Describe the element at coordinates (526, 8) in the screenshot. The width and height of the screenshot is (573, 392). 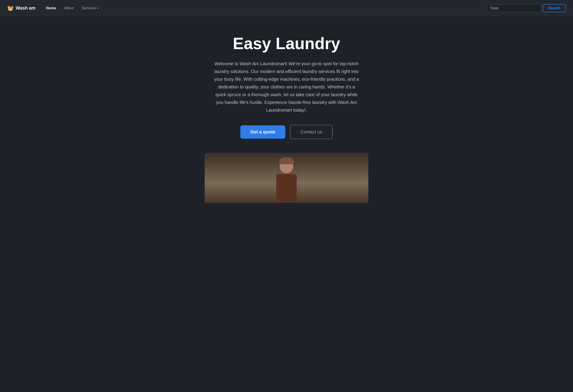
I see `nav-search-area: Search` at that location.